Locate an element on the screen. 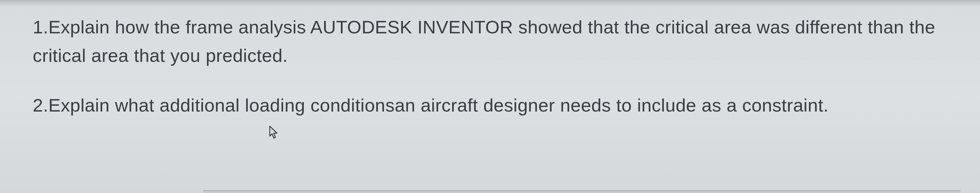 This screenshot has height=193, width=980. bottom-border-edge is located at coordinates (582, 191).